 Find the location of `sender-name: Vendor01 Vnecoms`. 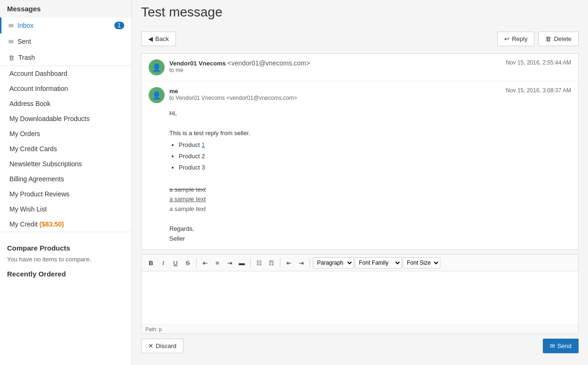

sender-name: Vendor01 Vnecoms is located at coordinates (198, 63).